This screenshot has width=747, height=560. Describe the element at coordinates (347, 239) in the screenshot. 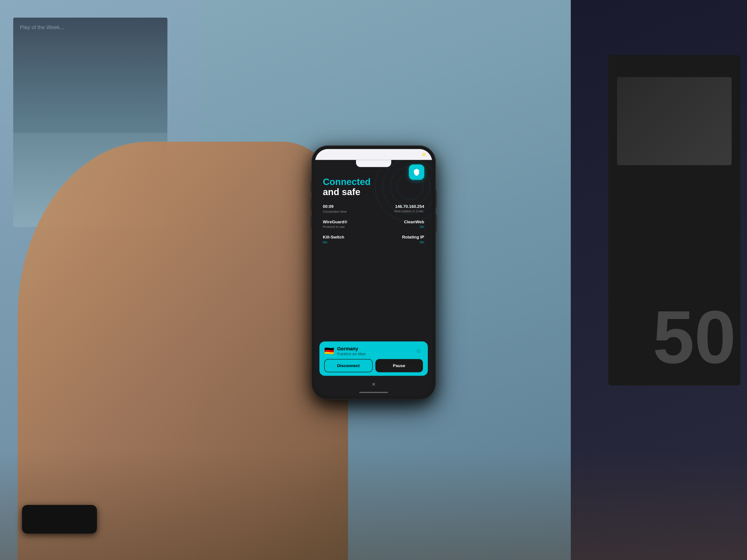

I see `info-killswitch: Kill-Switch On` at that location.